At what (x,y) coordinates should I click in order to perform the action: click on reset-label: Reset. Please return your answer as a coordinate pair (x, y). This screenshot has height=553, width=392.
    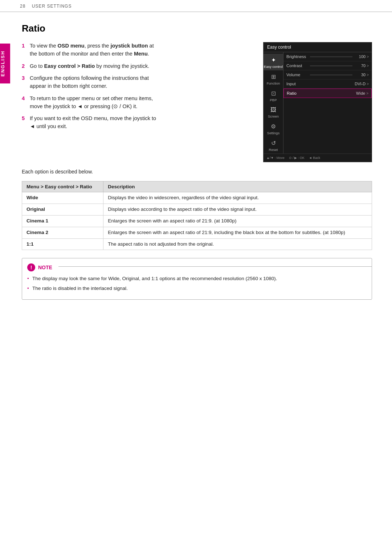
    Looking at the image, I should click on (274, 149).